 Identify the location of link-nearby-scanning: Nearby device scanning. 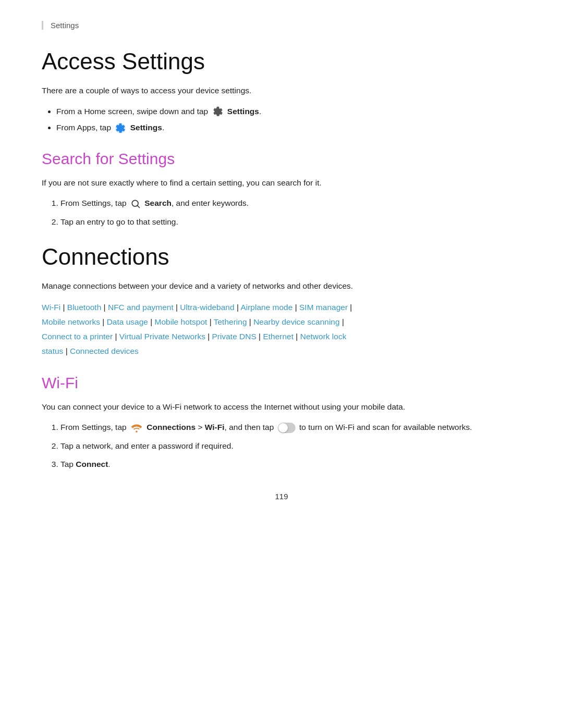
(296, 322).